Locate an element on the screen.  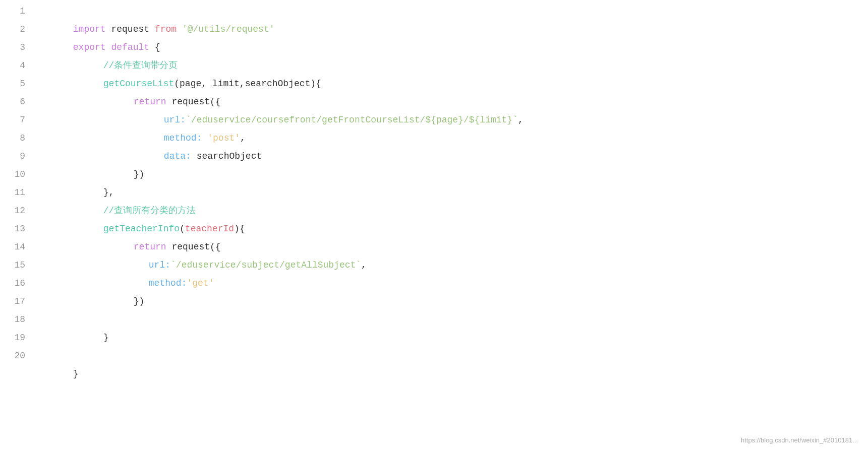
line-num-3: 3 is located at coordinates (13, 47).